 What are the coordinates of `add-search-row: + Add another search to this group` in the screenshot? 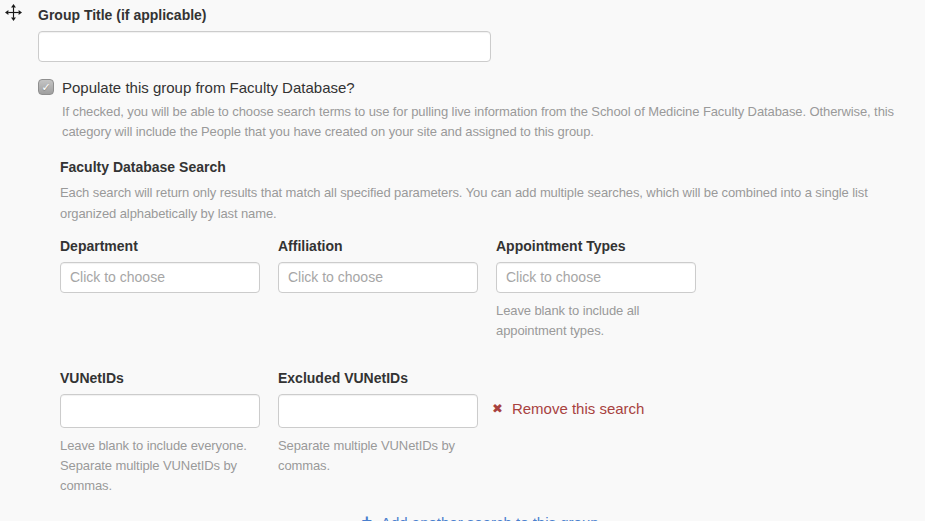 It's located at (480, 517).